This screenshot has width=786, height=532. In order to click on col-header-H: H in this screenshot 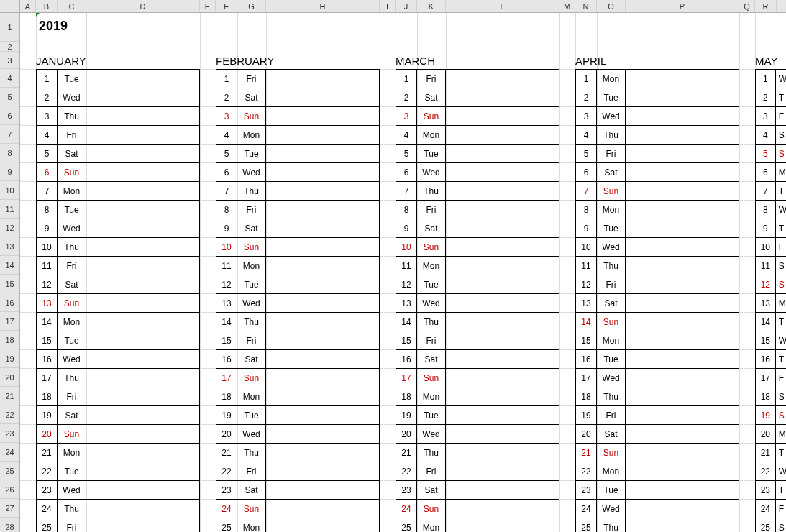, I will do `click(323, 6)`.